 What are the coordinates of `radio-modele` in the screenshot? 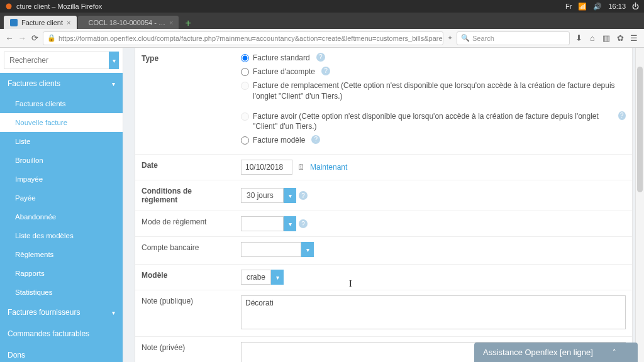 It's located at (245, 141).